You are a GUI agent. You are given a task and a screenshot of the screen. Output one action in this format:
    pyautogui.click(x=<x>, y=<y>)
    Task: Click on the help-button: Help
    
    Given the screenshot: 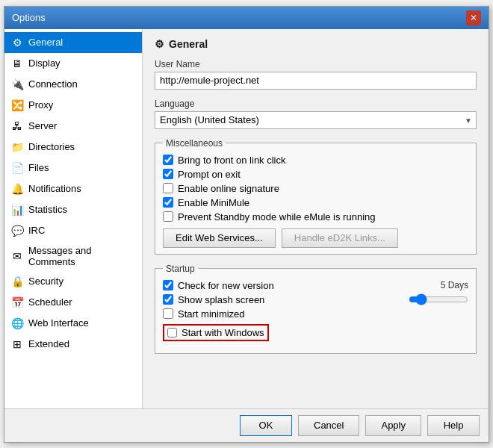 What is the action you would take?
    pyautogui.click(x=453, y=426)
    